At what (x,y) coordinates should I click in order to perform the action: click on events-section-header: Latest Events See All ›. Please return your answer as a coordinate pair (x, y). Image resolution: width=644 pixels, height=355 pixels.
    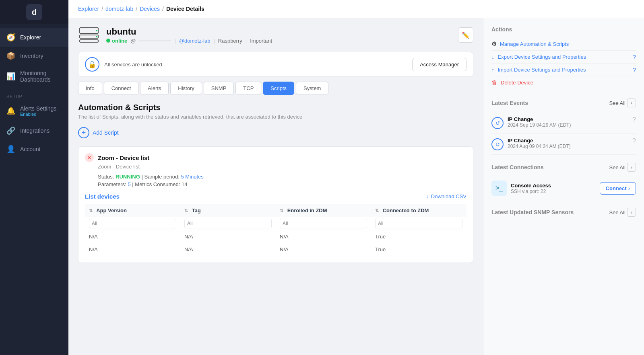
    Looking at the image, I should click on (564, 103).